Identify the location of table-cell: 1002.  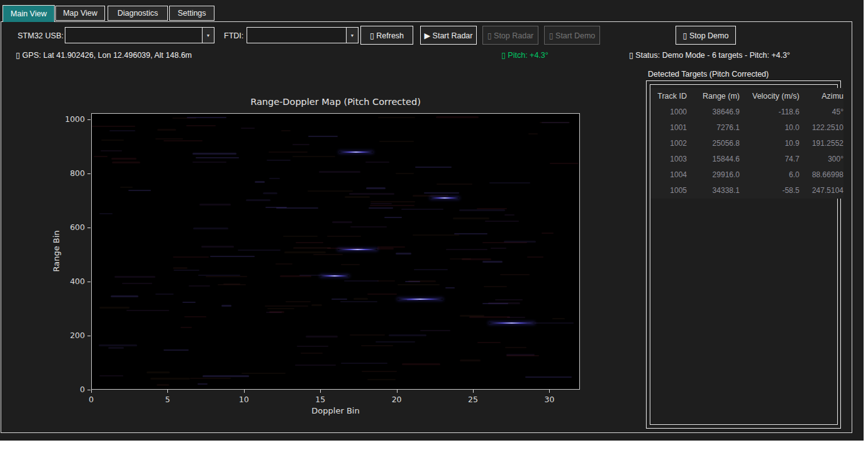
(671, 143).